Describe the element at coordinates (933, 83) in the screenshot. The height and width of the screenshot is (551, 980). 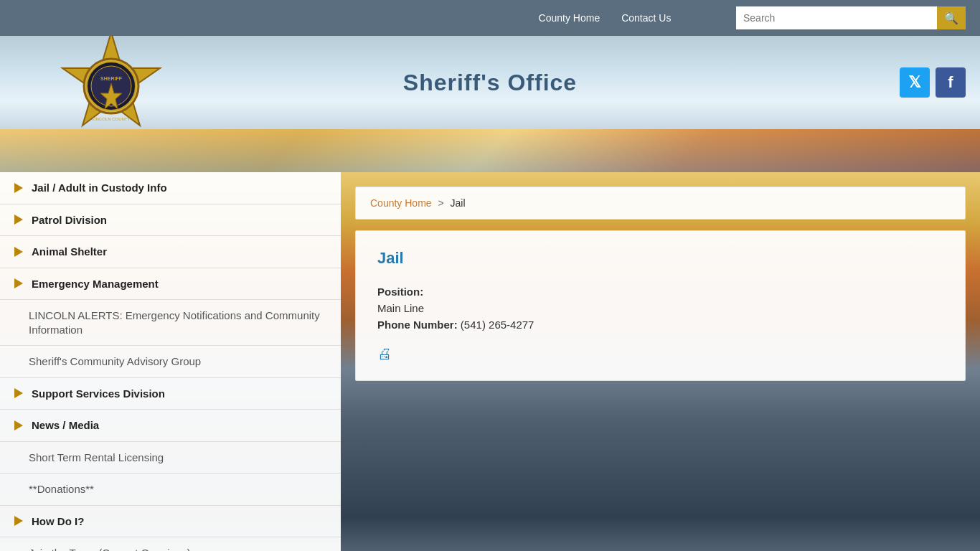
I see `social-icons: 𝕏 f` at that location.